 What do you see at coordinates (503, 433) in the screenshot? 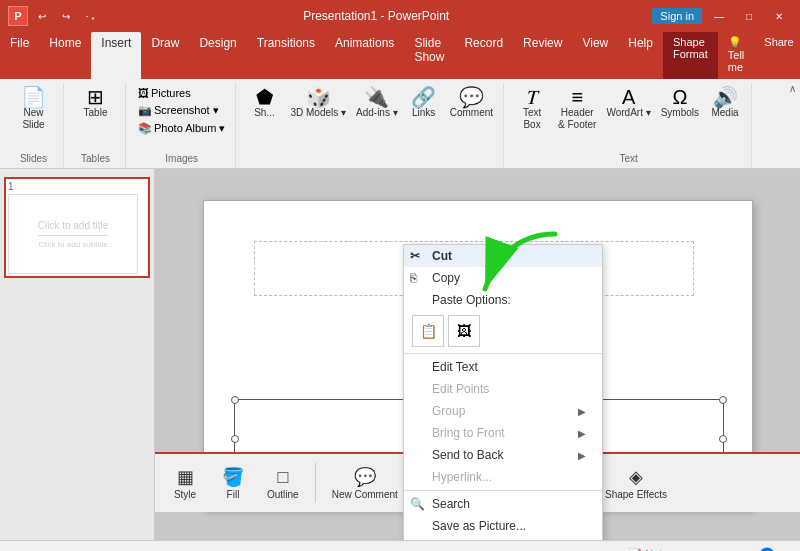
I see `context-menu-bring-to-front: Bring to Front ▶` at bounding box center [503, 433].